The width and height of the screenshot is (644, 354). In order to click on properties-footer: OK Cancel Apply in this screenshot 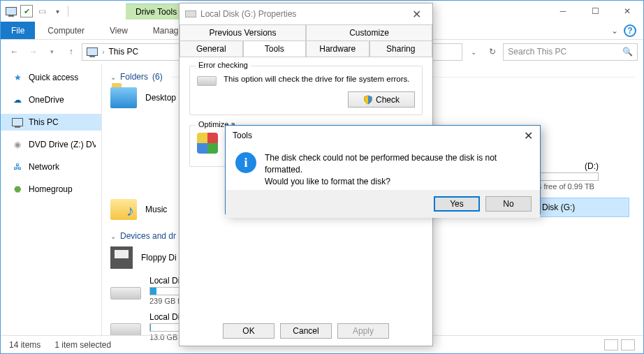, I will do `click(306, 331)`.